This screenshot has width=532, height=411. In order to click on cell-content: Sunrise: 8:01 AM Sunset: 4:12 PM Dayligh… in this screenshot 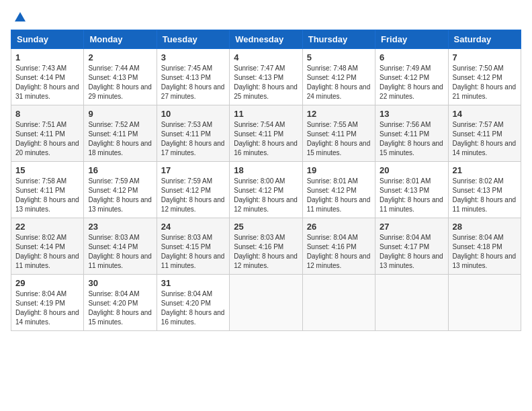, I will do `click(339, 195)`.